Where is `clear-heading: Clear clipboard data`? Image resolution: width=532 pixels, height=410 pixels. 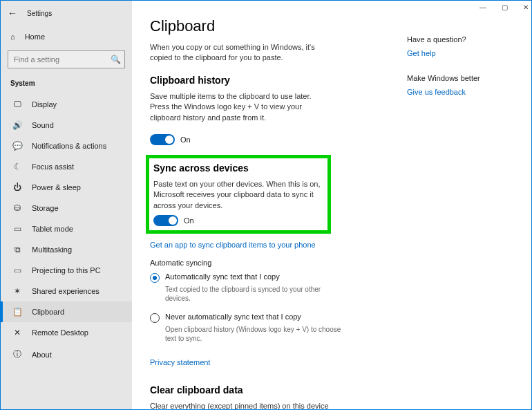
clear-heading: Clear clipboard data is located at coordinates (272, 390).